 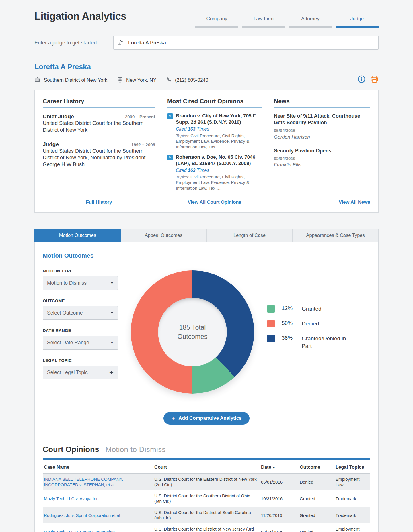 What do you see at coordinates (375, 79) in the screenshot?
I see `printer-icon` at bounding box center [375, 79].